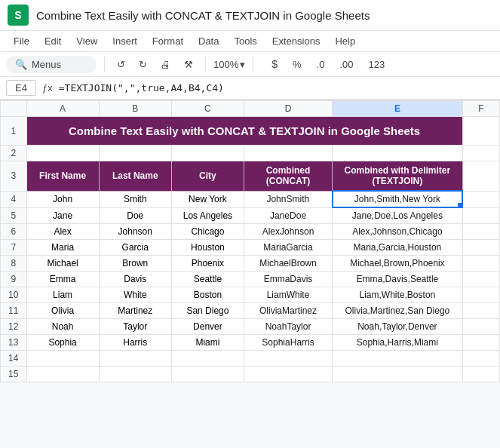  What do you see at coordinates (208, 41) in the screenshot?
I see `menu-data: Data` at bounding box center [208, 41].